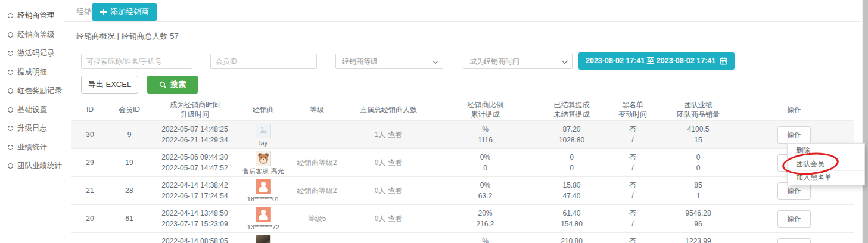  What do you see at coordinates (572, 110) in the screenshot?
I see `column-header: 已结算提成未结算提成` at bounding box center [572, 110].